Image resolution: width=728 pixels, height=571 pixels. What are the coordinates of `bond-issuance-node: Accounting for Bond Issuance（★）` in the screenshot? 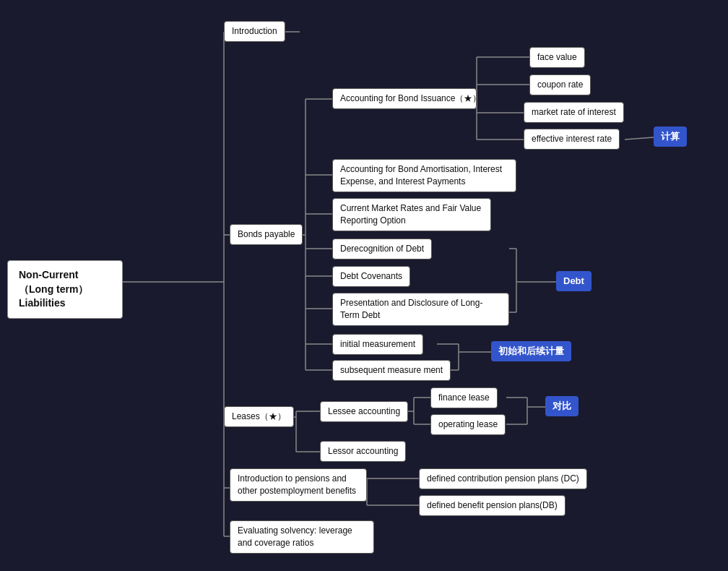 It's located at (404, 98).